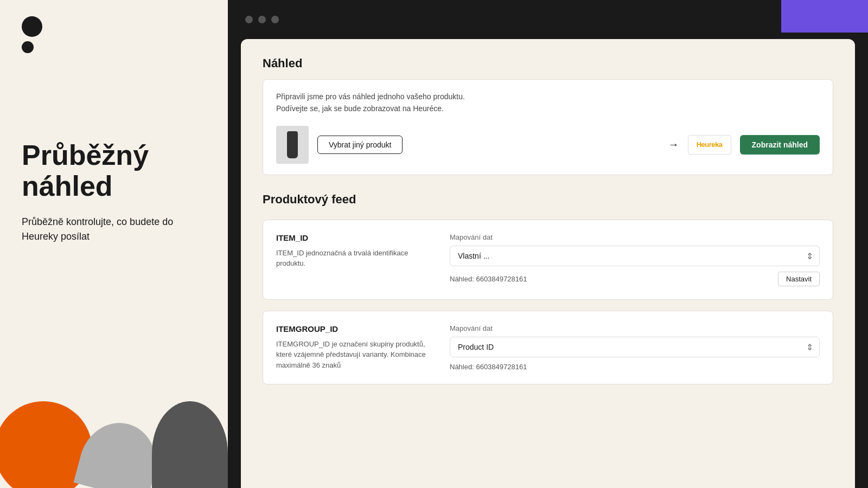 This screenshot has height=488, width=868. What do you see at coordinates (635, 347) in the screenshot?
I see `mapping-select-itemgroup-id: Product ID` at bounding box center [635, 347].